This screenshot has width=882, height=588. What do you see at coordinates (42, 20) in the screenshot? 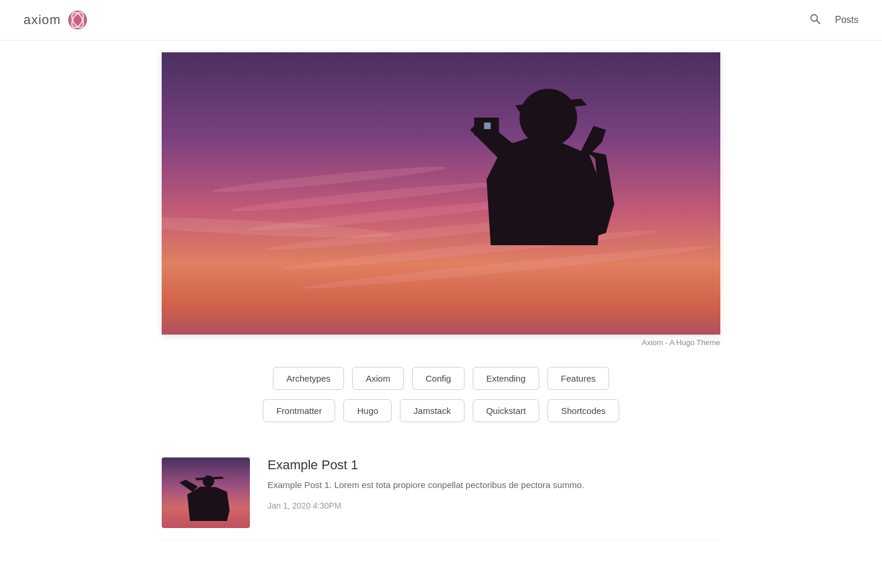
I see `logo-text: axiom` at bounding box center [42, 20].